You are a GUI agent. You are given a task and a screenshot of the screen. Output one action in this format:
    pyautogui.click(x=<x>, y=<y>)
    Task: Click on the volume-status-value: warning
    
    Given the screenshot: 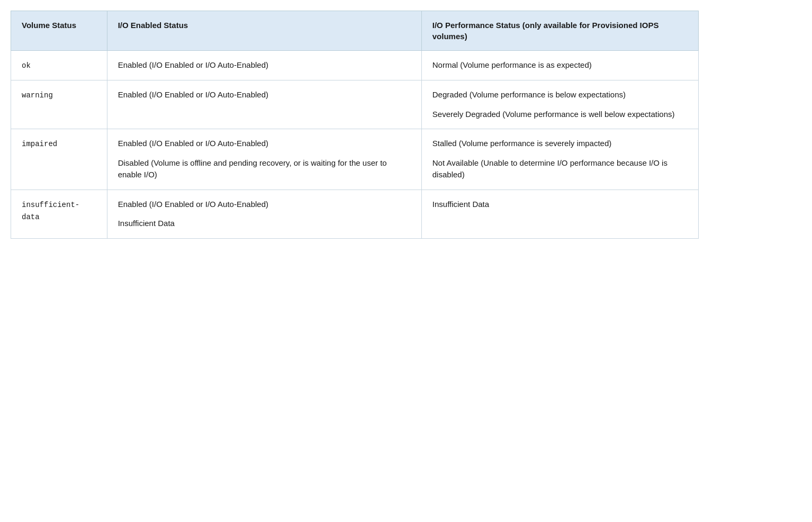 What is the action you would take?
    pyautogui.click(x=37, y=95)
    